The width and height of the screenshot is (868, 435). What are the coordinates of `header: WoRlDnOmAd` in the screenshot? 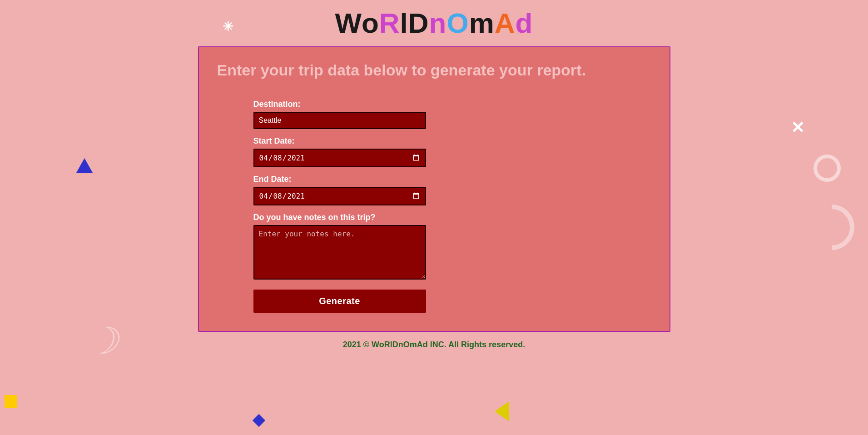 It's located at (434, 21).